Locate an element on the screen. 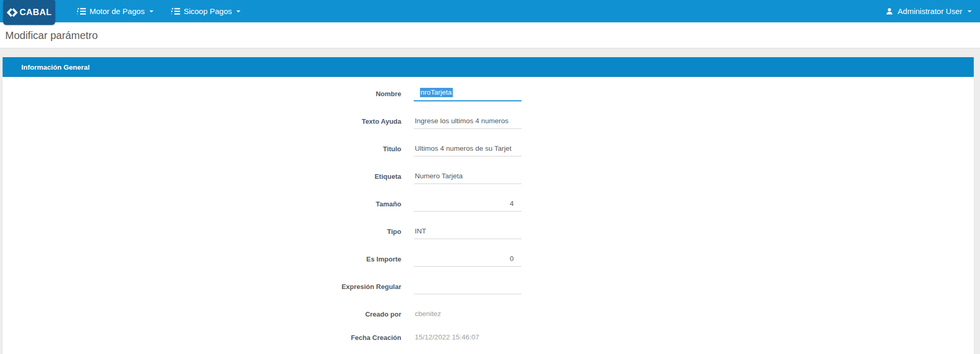  top-navbar: CABAL Motor de Pagos is located at coordinates (490, 11).